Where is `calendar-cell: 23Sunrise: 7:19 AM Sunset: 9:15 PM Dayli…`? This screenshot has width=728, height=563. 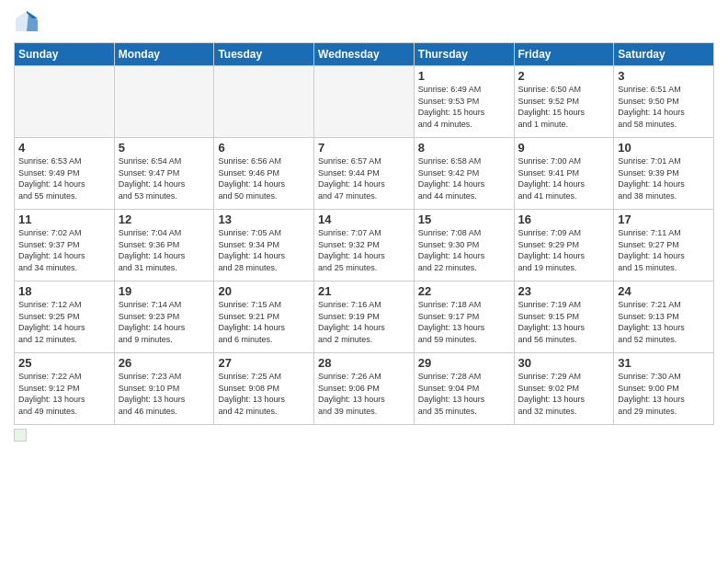
calendar-cell: 23Sunrise: 7:19 AM Sunset: 9:15 PM Dayli… is located at coordinates (564, 317).